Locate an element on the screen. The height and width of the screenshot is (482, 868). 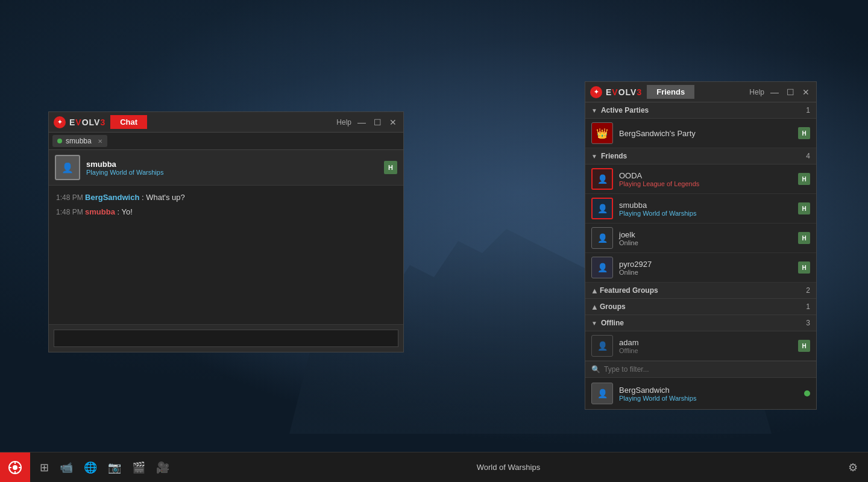
joelk-status: Online is located at coordinates (709, 243).